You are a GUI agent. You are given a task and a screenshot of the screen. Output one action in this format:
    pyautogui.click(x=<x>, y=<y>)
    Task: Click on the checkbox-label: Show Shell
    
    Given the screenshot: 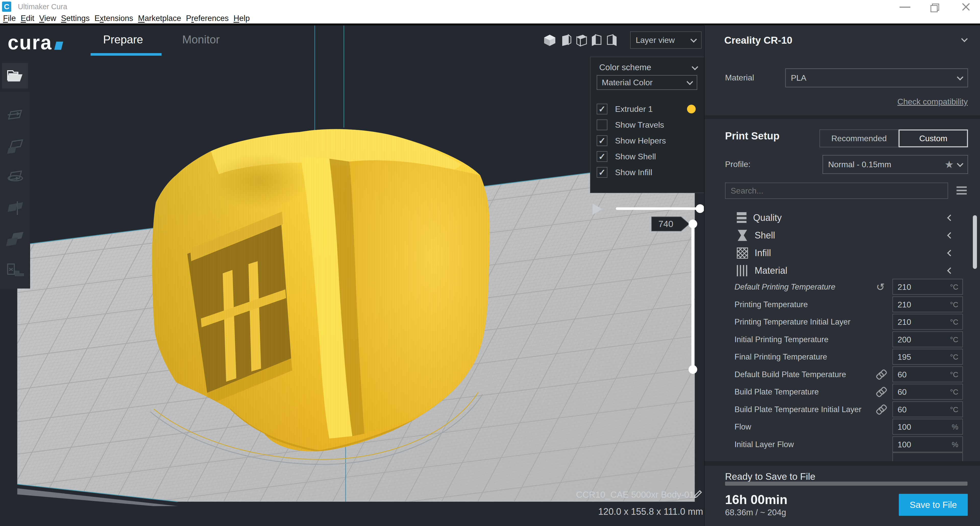 What is the action you would take?
    pyautogui.click(x=635, y=157)
    